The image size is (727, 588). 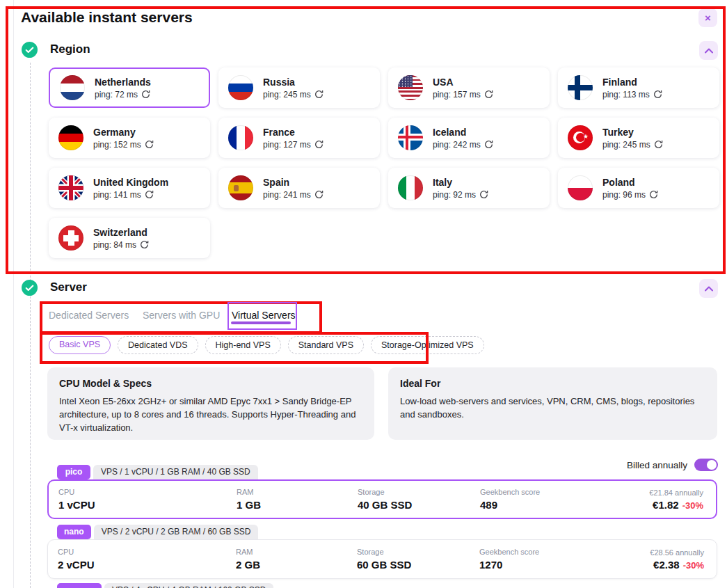 I want to click on ping-value: ping: 241 ms, so click(x=287, y=195).